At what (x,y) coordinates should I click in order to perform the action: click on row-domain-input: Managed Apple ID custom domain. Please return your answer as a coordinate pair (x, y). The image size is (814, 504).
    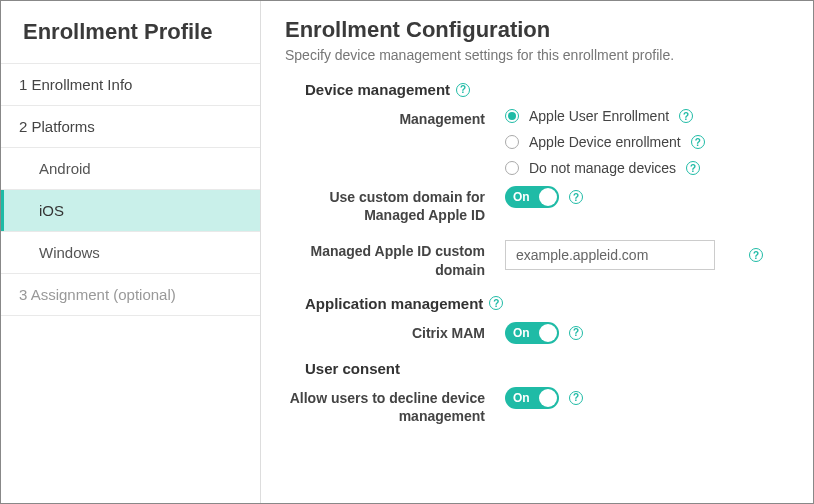
    Looking at the image, I should click on (537, 259).